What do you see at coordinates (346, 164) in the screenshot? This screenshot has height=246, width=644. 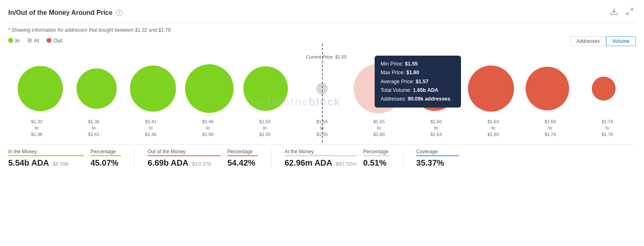 I see `stat-at-sub: $97.52m` at bounding box center [346, 164].